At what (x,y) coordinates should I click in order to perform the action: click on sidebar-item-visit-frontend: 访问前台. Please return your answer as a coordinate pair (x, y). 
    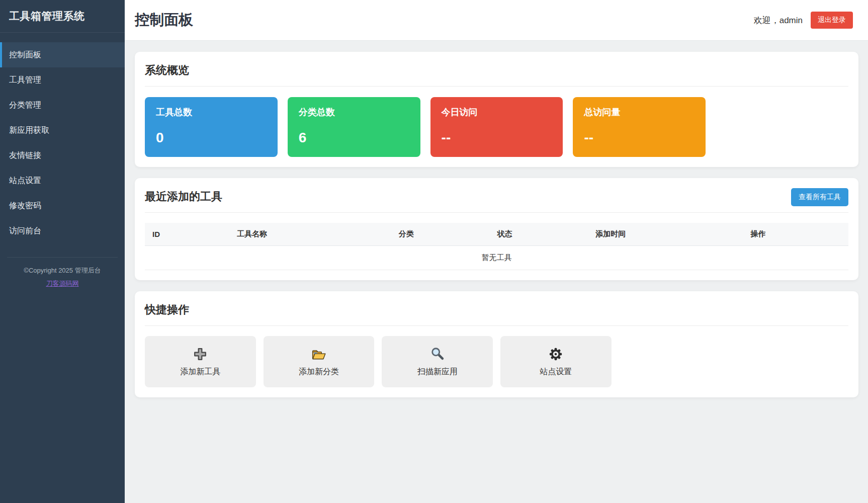
    Looking at the image, I should click on (62, 231).